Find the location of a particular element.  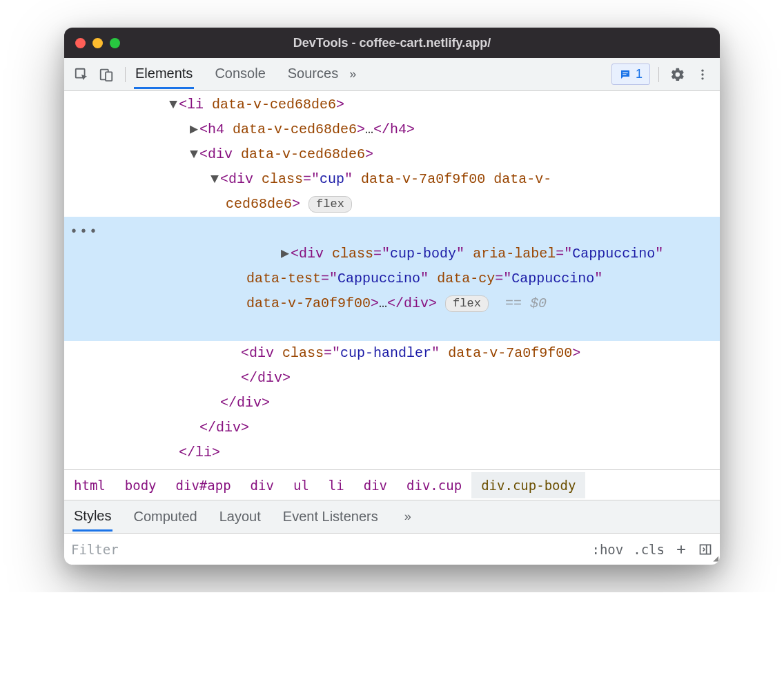

breadcrumb: html body div#app div ul li div div.cup … is located at coordinates (392, 485).